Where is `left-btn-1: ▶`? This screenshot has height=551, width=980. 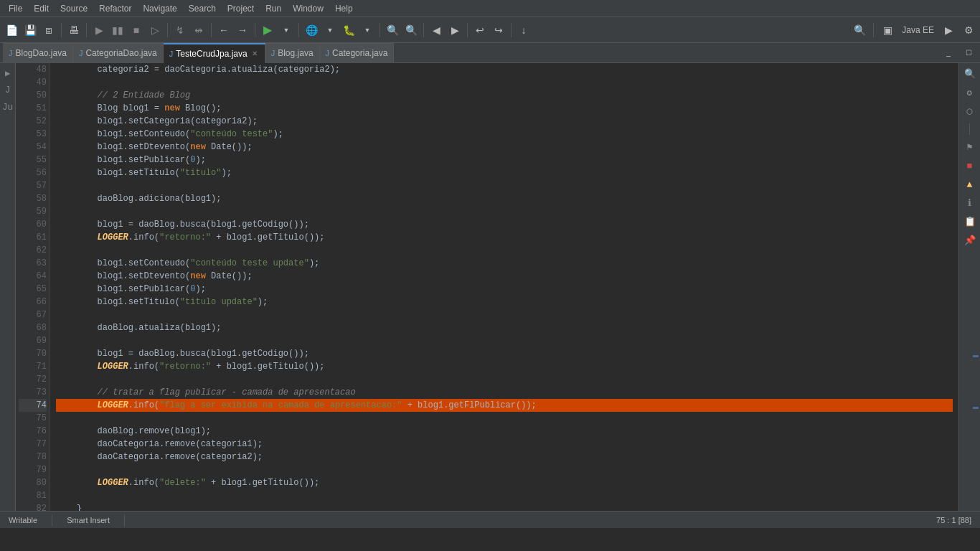 left-btn-1: ▶ is located at coordinates (8, 73).